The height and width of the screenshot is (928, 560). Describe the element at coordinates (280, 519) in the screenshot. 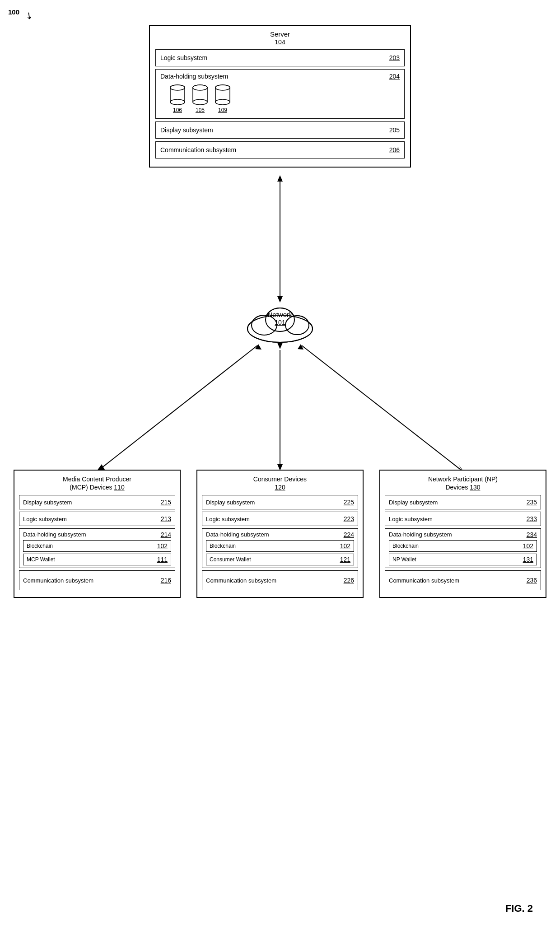

I see `consumer-logic-row: Logic subsystem 223` at that location.